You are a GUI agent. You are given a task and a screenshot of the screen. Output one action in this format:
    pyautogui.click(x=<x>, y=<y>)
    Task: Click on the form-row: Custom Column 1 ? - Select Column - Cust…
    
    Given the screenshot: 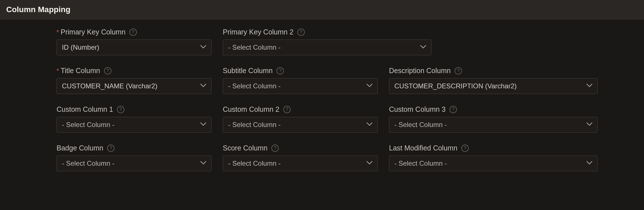 What is the action you would take?
    pyautogui.click(x=322, y=119)
    